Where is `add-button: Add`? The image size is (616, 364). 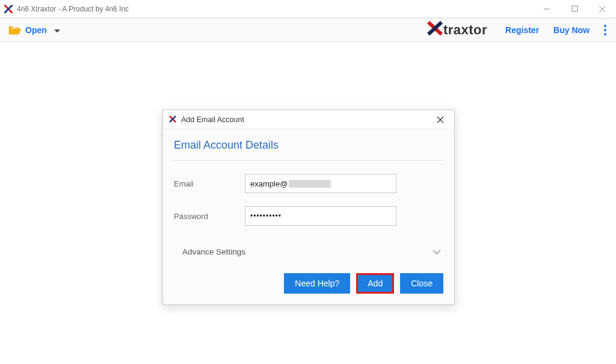 add-button: Add is located at coordinates (375, 283).